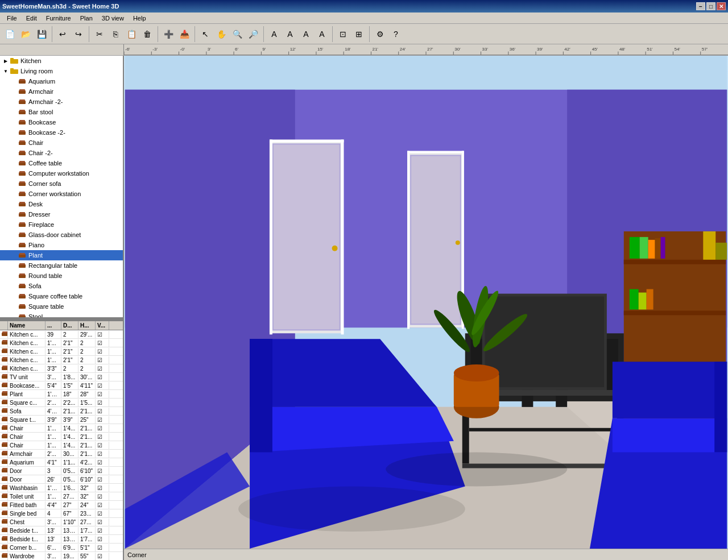  What do you see at coordinates (86, 18) in the screenshot?
I see `menu-item-plan: Plan` at bounding box center [86, 18].